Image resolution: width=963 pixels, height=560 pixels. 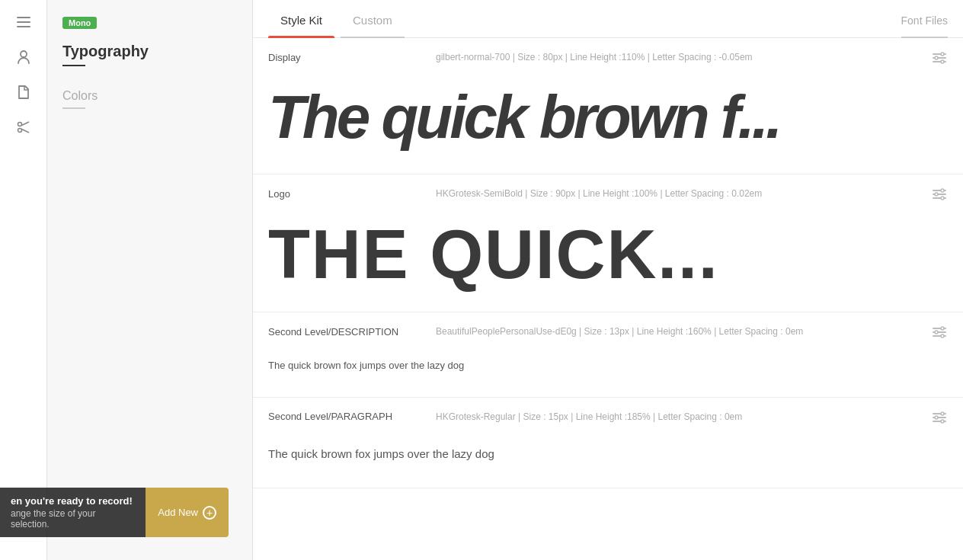 I want to click on add-new-button: Add New +, so click(x=187, y=512).